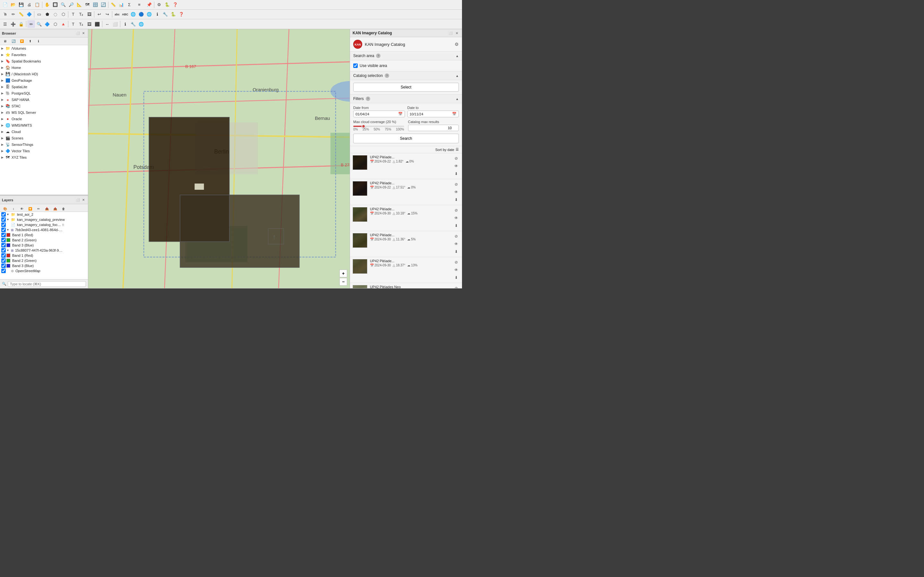  What do you see at coordinates (107, 15) in the screenshot?
I see `redo-btn: ↪` at bounding box center [107, 15].